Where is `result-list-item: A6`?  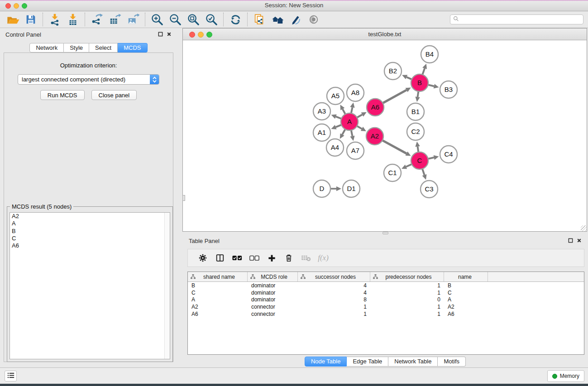 result-list-item: A6 is located at coordinates (90, 246).